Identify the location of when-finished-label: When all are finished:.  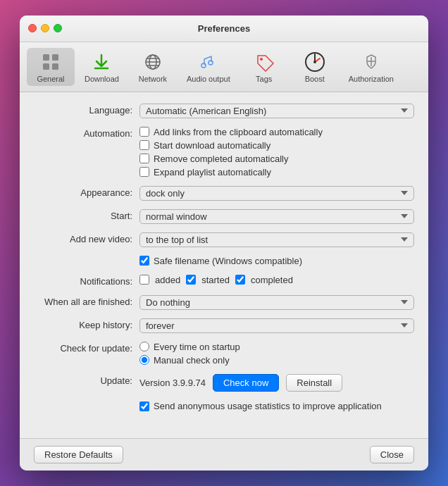
(87, 301).